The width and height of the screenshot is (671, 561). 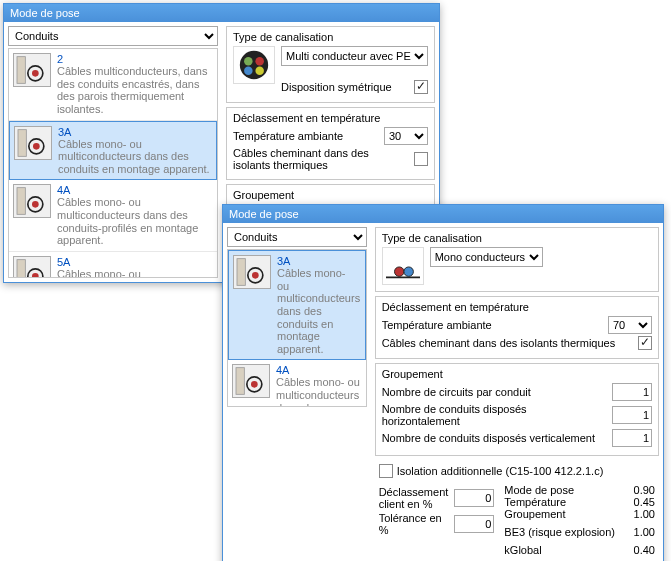 What do you see at coordinates (632, 415) in the screenshot?
I see `nb-h-input` at bounding box center [632, 415].